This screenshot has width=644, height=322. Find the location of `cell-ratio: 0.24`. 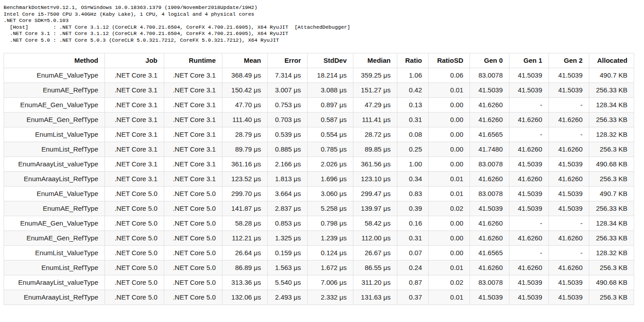

cell-ratio: 0.24 is located at coordinates (413, 267).